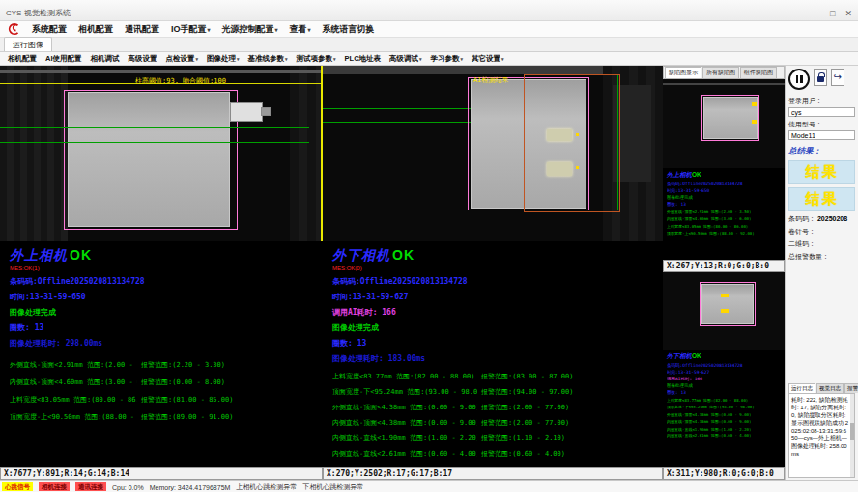  What do you see at coordinates (821, 244) in the screenshot?
I see `qr-field: 二维码：` at bounding box center [821, 244].